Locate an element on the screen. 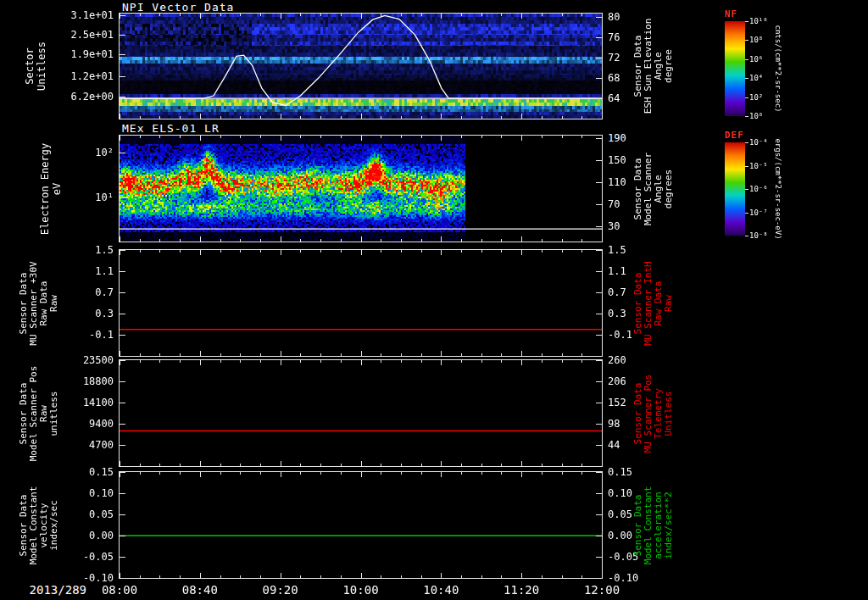  y-tick-label-left: 2.5e+01 is located at coordinates (81, 35).